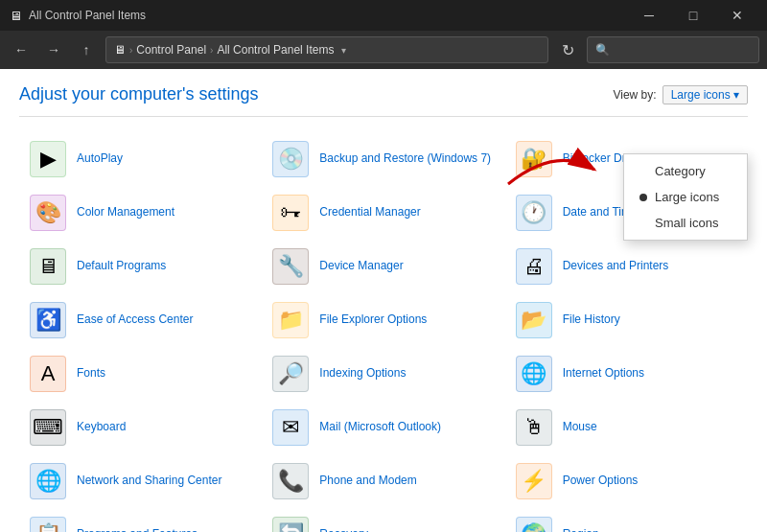 This screenshot has height=532, width=767. I want to click on grid-item-keyboard: ⌨Keyboard, so click(140, 428).